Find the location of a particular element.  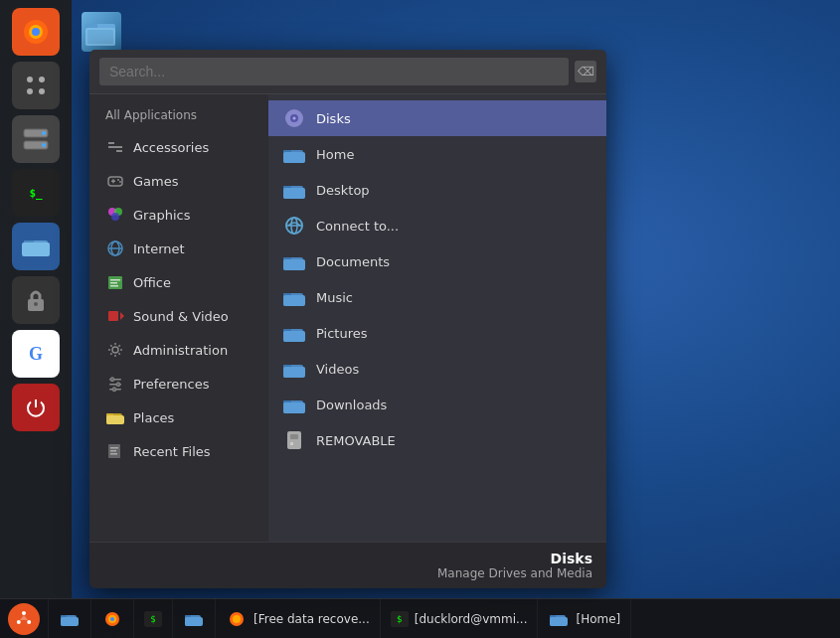

home-result-icon is located at coordinates (294, 154).